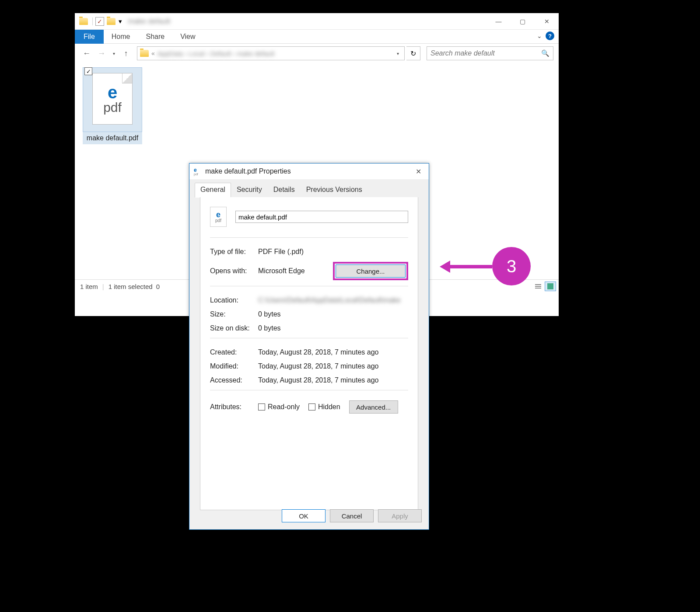 This screenshot has width=700, height=612. I want to click on file-select-checkbox: ✓, so click(88, 71).